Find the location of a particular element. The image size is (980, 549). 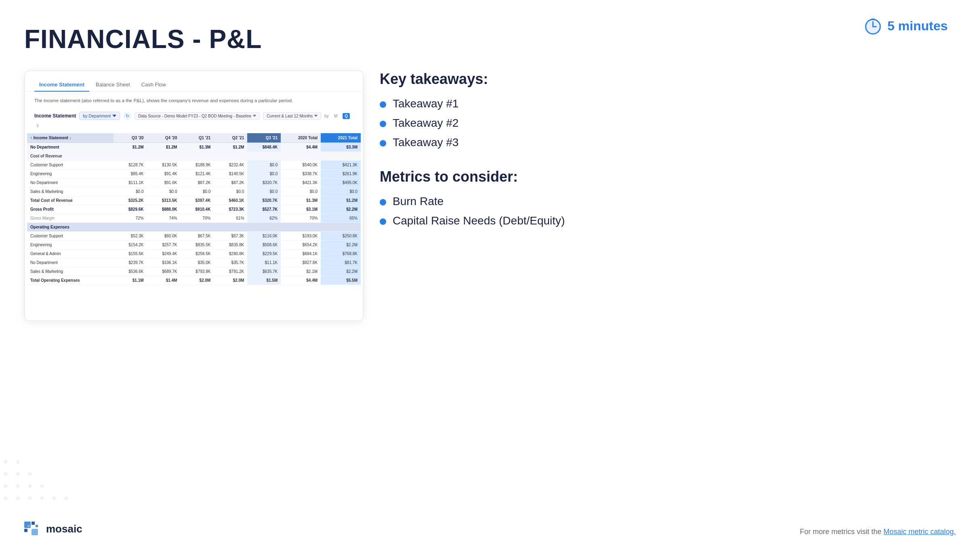

table-cell: $421.3K is located at coordinates (301, 183).